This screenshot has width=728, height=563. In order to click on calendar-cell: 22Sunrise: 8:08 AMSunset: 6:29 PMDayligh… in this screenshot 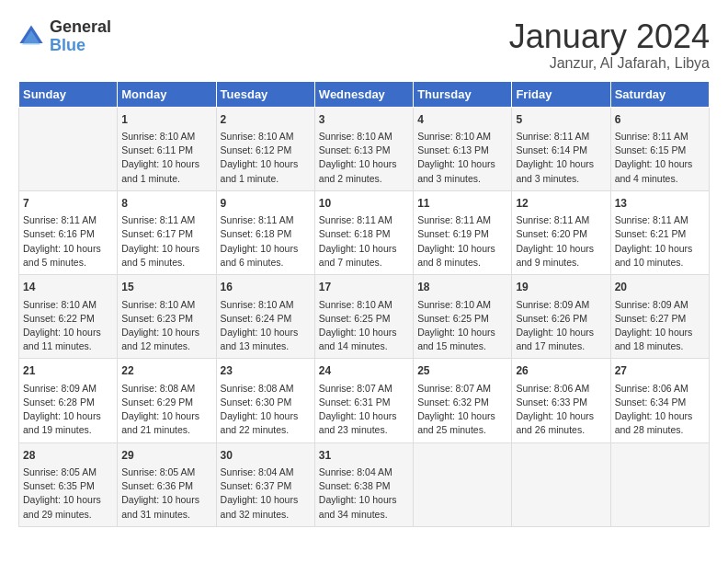, I will do `click(167, 401)`.